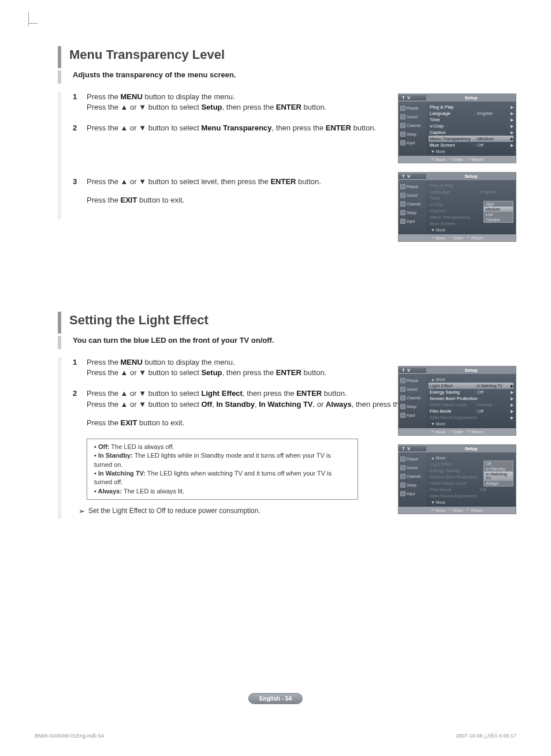 The height and width of the screenshot is (756, 551). What do you see at coordinates (287, 77) in the screenshot?
I see `section1-desc: Adjusts the transparency of the menu scr…` at bounding box center [287, 77].